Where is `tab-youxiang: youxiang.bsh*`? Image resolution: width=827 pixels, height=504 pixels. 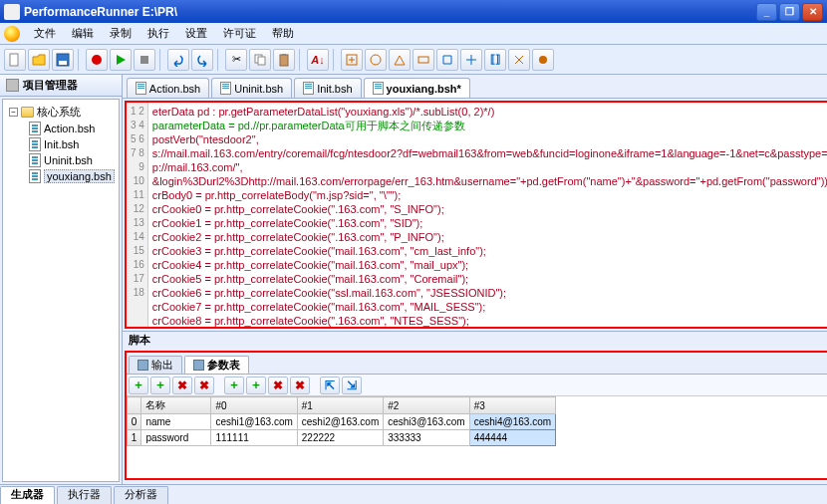 tab-youxiang: youxiang.bsh* is located at coordinates (416, 88).